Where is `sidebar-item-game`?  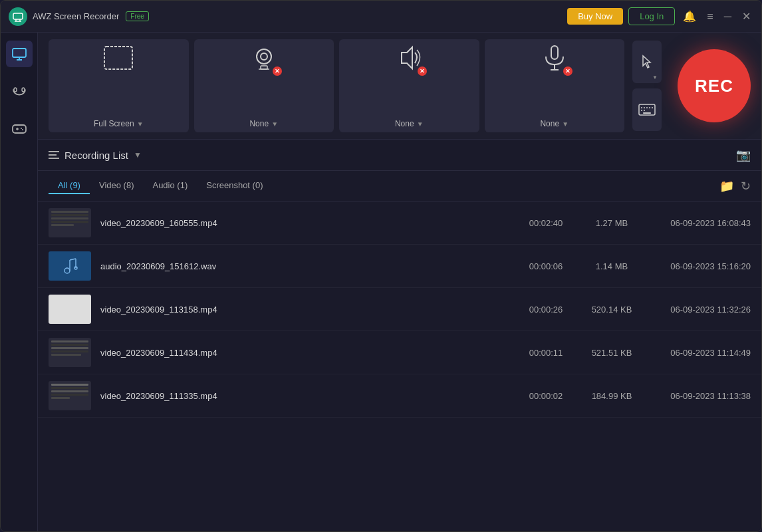
sidebar-item-game is located at coordinates (19, 128).